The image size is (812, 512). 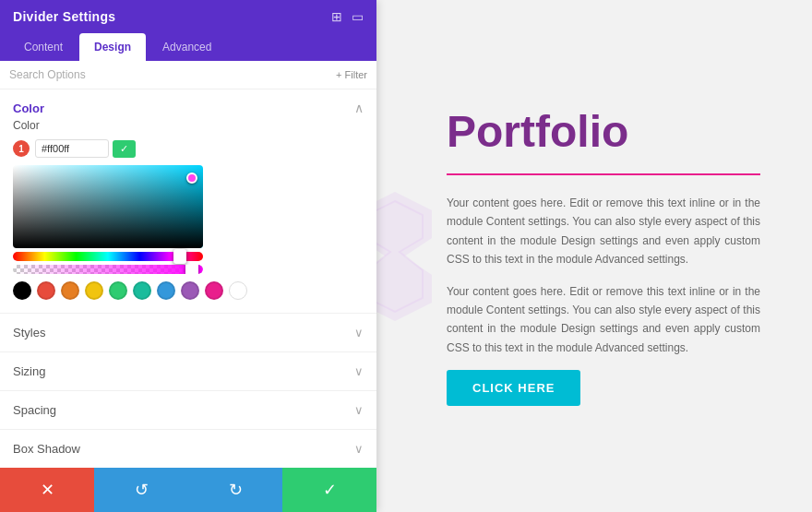 What do you see at coordinates (70, 291) in the screenshot?
I see `swatch-orange` at bounding box center [70, 291].